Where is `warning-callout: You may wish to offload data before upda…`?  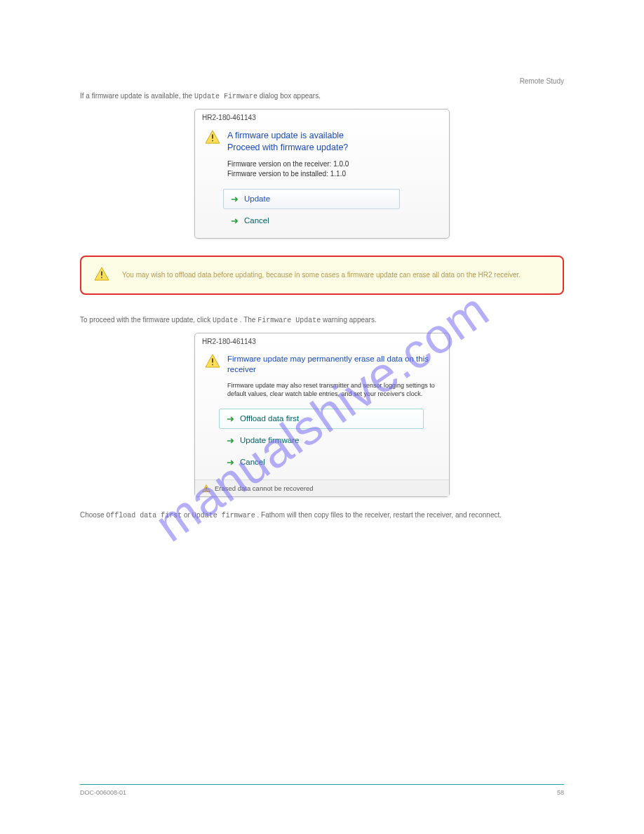
warning-callout: You may wish to offload data before upda… is located at coordinates (322, 275).